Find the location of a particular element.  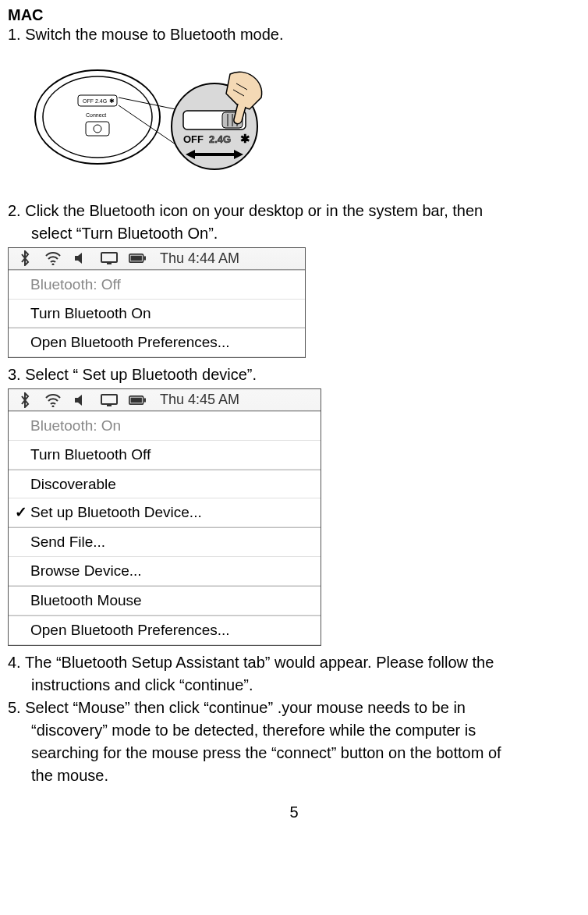

connect-label: Connect is located at coordinates (96, 115).